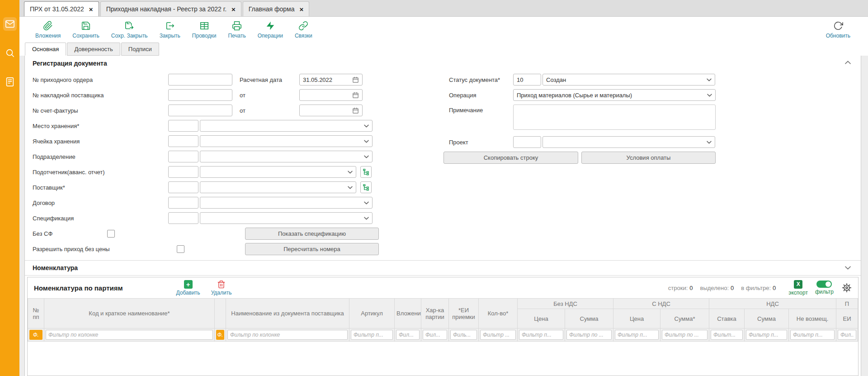 This screenshot has height=376, width=868. I want to click on status-select: Создан, so click(629, 80).